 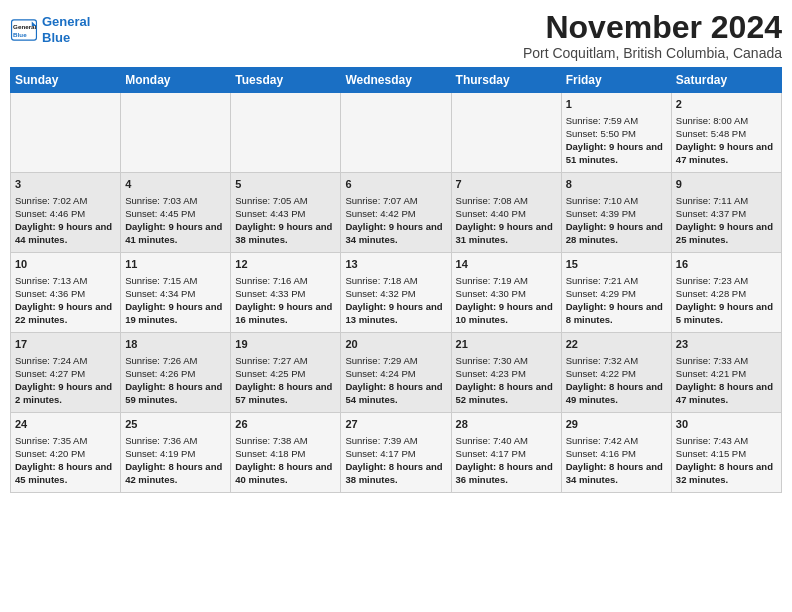 I want to click on sun-info: Sunset: 4:22 PM, so click(x=601, y=374).